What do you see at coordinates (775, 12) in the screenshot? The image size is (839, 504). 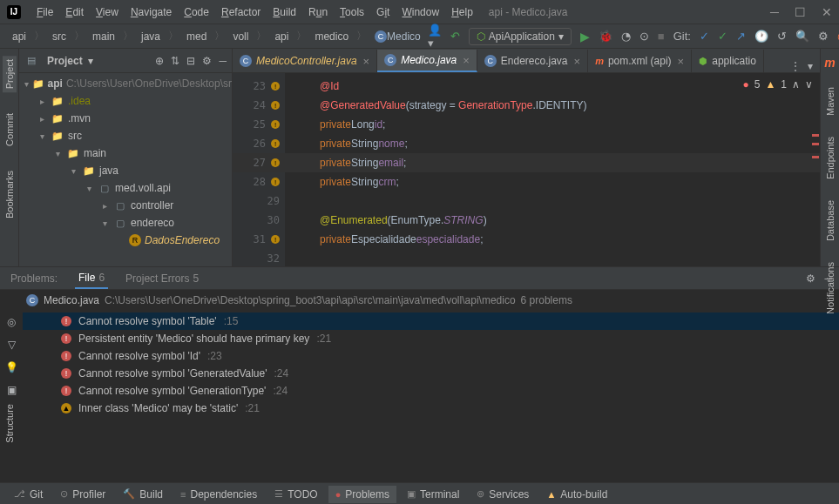 I see `minimize-button: ─` at bounding box center [775, 12].